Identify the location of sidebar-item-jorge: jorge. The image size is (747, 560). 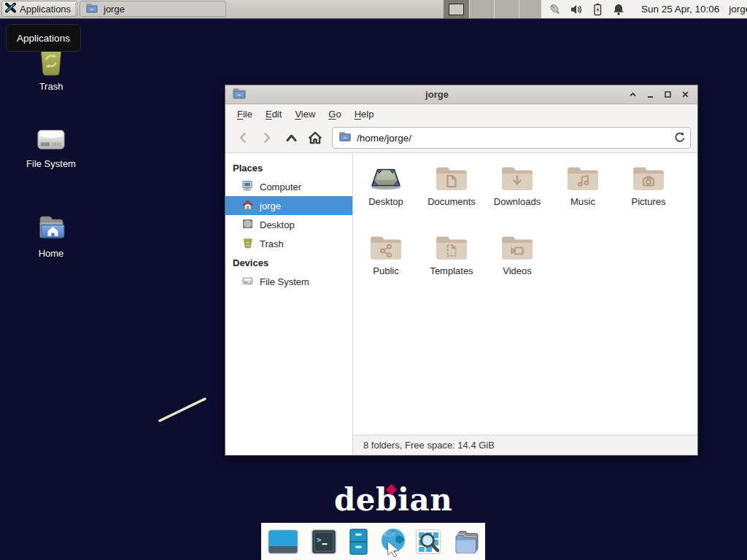
(289, 206).